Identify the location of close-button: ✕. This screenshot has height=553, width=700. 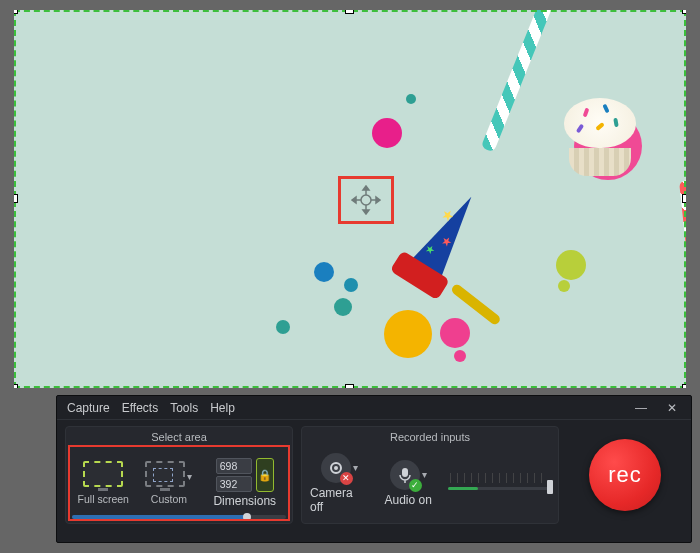
(672, 408).